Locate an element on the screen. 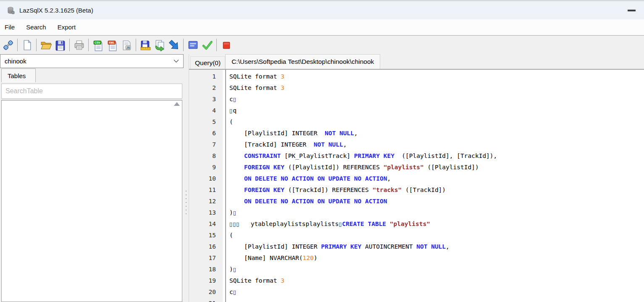 This screenshot has width=644, height=302. line-content: [PlaylistId] INTEGER PRIMARY KEY AUTOINC… is located at coordinates (336, 247).